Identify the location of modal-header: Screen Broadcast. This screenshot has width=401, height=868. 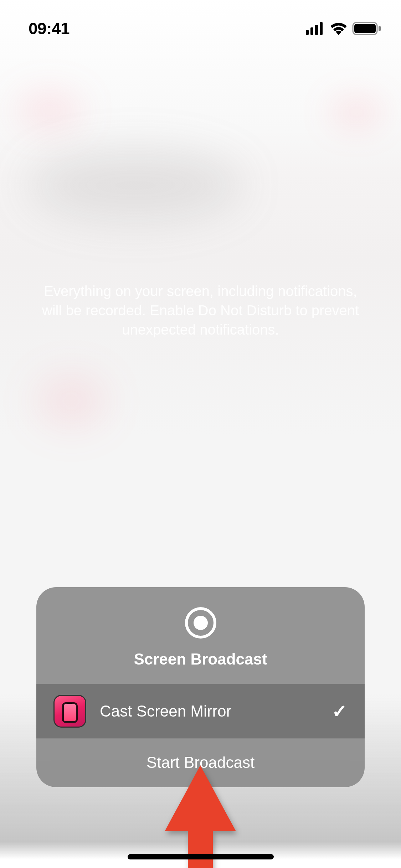
(200, 636).